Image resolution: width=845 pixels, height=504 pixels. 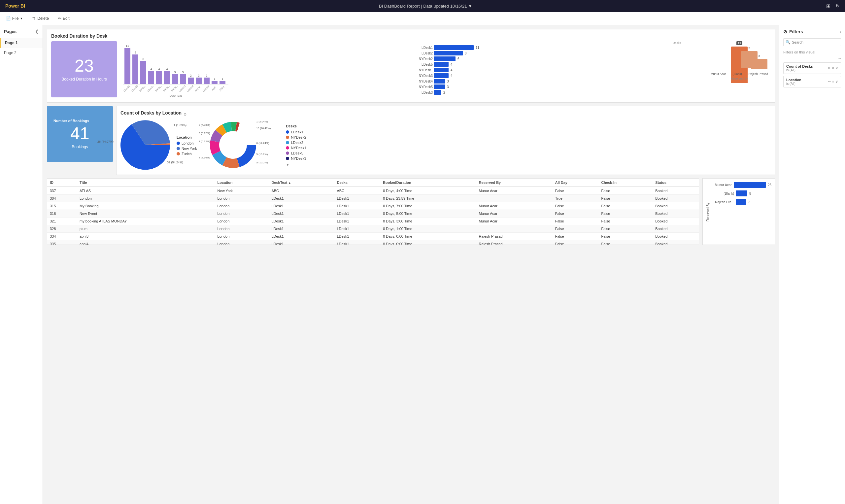 What do you see at coordinates (558, 70) in the screenshot?
I see `hbar-row: NYDesk1 4` at bounding box center [558, 70].